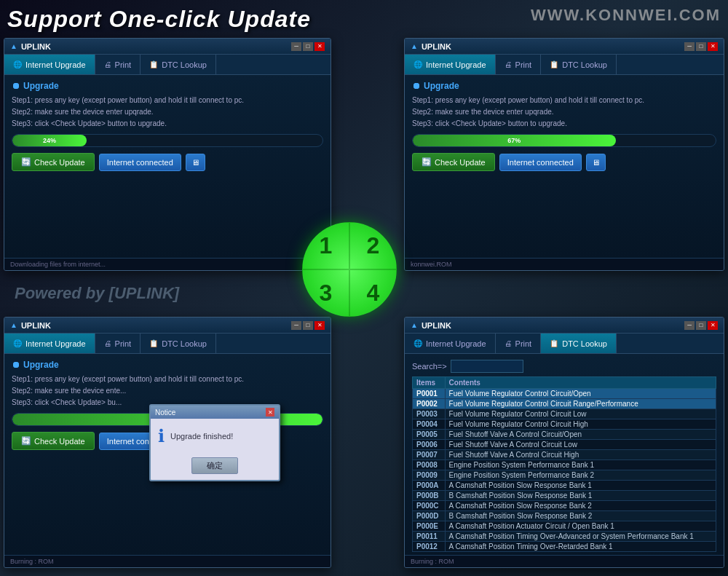 This screenshot has height=576, width=728. I want to click on col-contents: Contents, so click(580, 383).